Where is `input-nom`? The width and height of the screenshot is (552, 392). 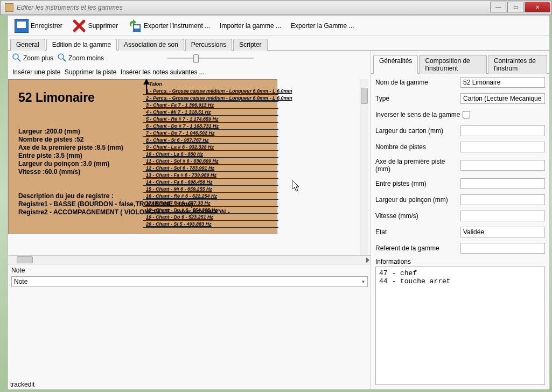 input-nom is located at coordinates (503, 82).